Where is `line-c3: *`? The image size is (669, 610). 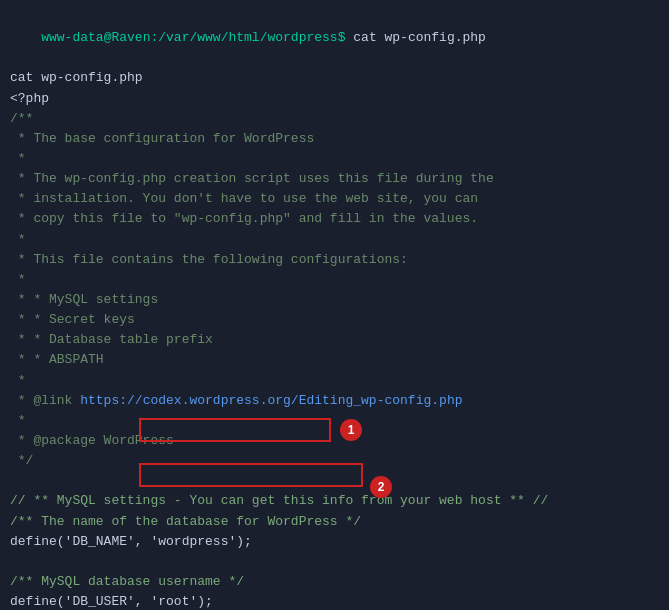 line-c3: * is located at coordinates (334, 159).